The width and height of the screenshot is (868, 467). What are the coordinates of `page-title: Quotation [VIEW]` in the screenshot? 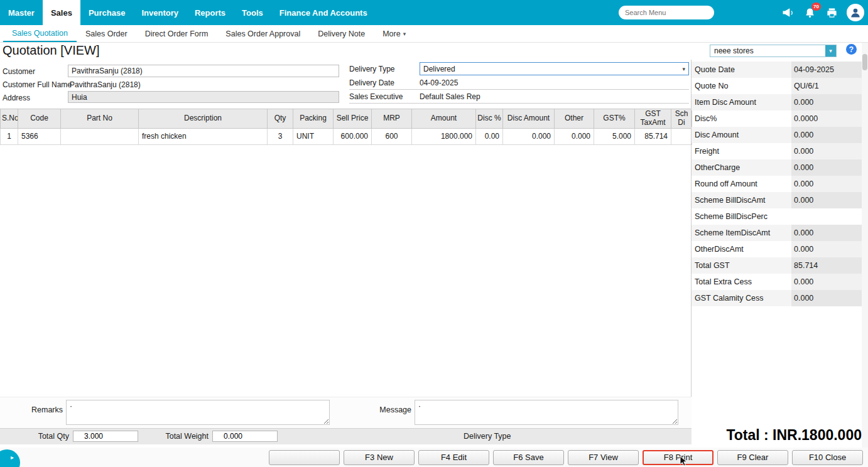 It's located at (52, 50).